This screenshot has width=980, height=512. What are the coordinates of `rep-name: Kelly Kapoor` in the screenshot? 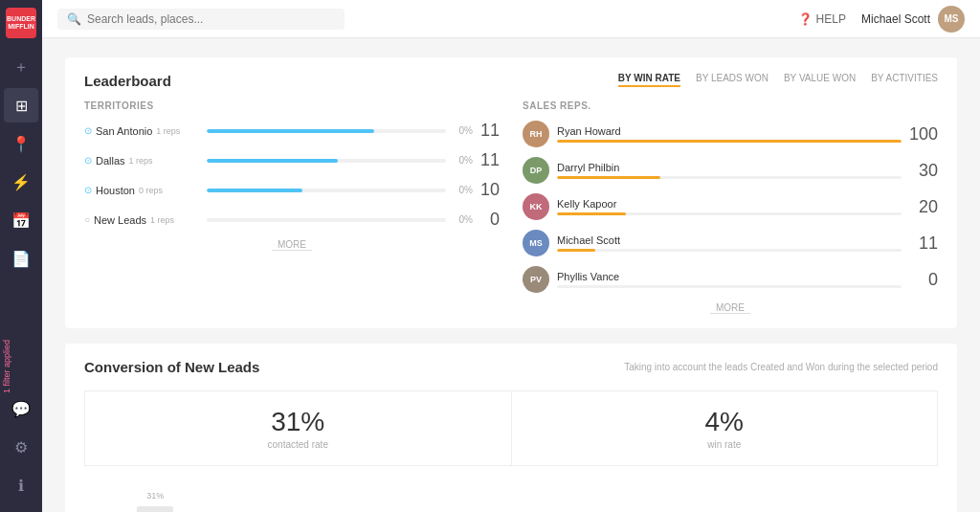 It's located at (729, 204).